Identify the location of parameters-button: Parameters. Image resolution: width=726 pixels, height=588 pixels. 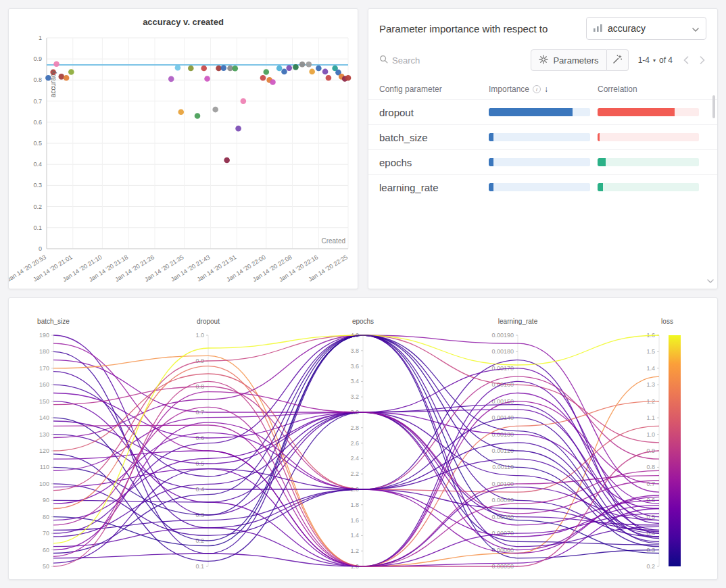
(568, 60).